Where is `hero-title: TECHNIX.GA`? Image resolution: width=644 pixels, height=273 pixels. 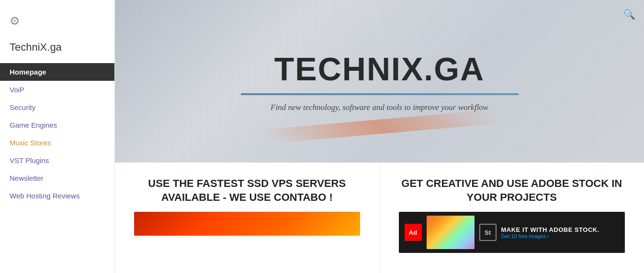 hero-title: TECHNIX.GA is located at coordinates (379, 69).